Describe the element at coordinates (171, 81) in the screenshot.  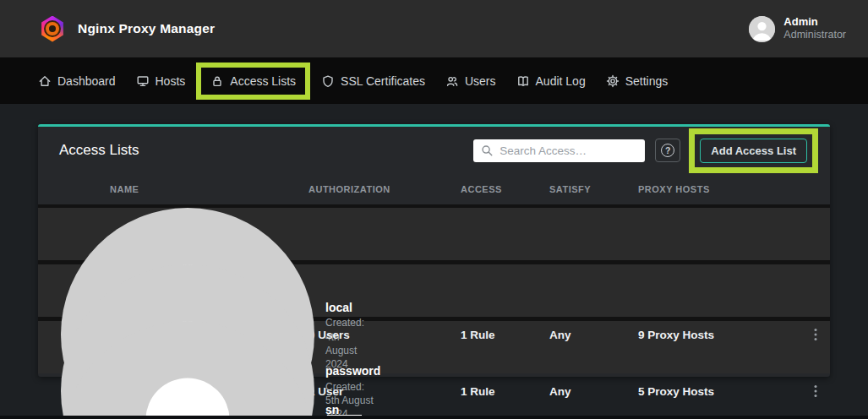
I see `nav-item-label: Hosts` at that location.